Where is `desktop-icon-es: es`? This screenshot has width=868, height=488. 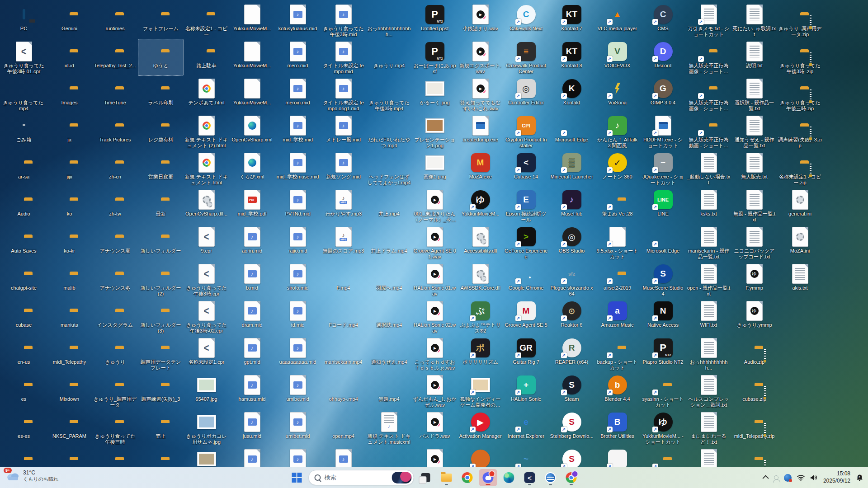 desktop-icon-es: es is located at coordinates (24, 391).